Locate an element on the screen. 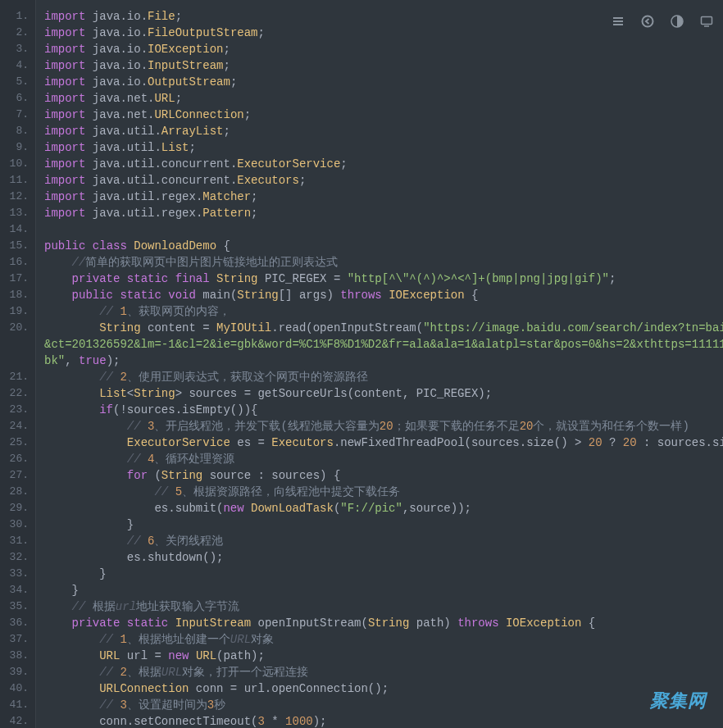 The height and width of the screenshot is (728, 723). code-line: import java.util.List; is located at coordinates (384, 148).